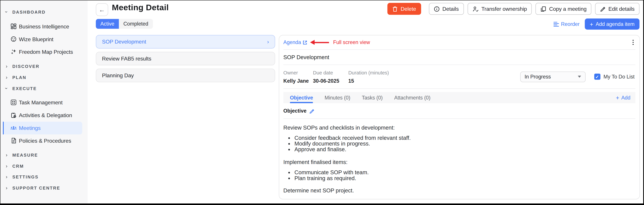 The image size is (644, 205). I want to click on sidebar-section-label: CRM, so click(18, 166).